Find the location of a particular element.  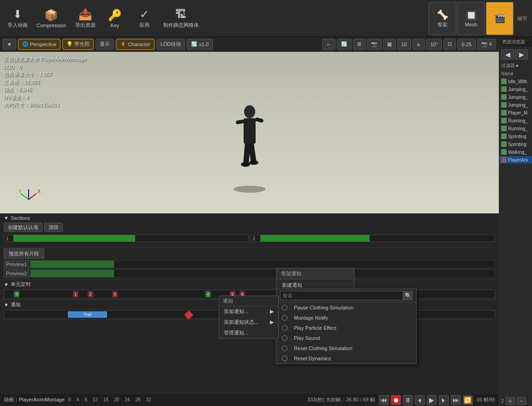

reset-clothing-item: Reset Clothing Simulation is located at coordinates (346, 348).